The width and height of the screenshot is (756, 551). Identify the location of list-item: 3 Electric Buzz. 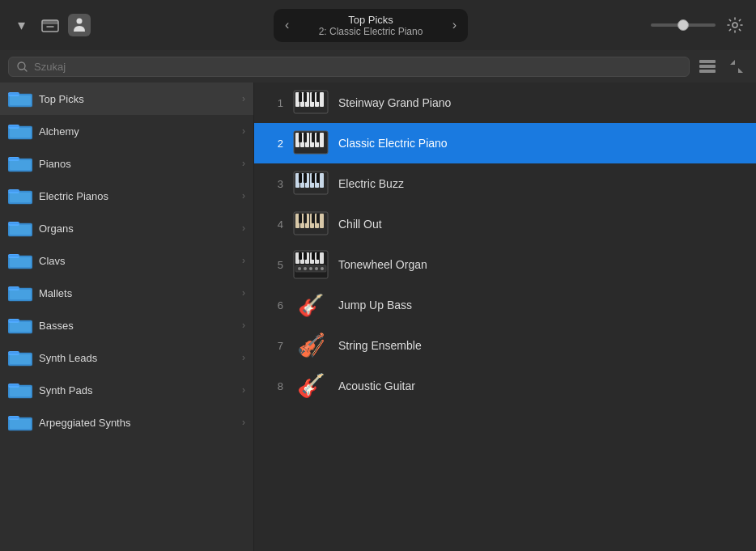
(505, 184).